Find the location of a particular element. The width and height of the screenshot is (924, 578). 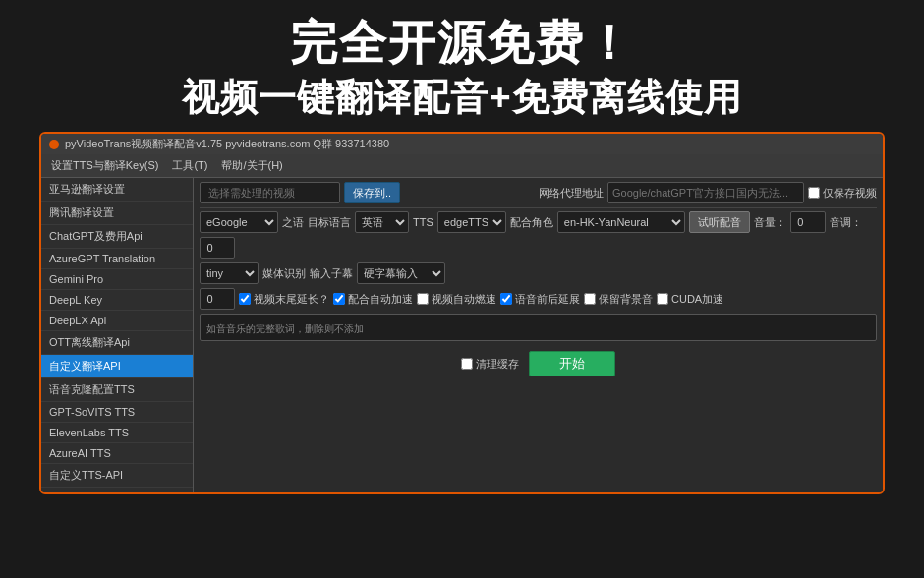

cb3-label: 视频自动燃速 is located at coordinates (464, 299).